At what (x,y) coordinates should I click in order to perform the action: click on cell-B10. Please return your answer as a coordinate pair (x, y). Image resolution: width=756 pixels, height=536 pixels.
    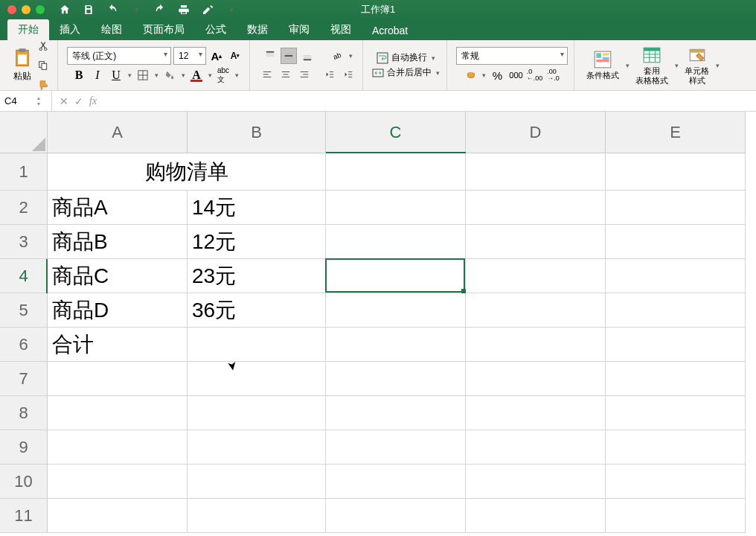
    Looking at the image, I should click on (257, 482).